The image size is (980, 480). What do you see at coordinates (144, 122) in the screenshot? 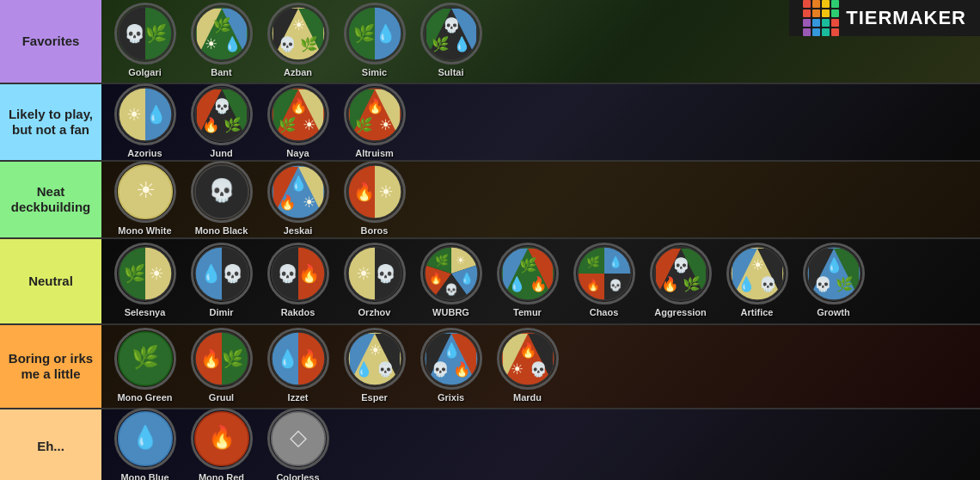
I see `card-azorius: ☀ 💧 Azorius` at bounding box center [144, 122].